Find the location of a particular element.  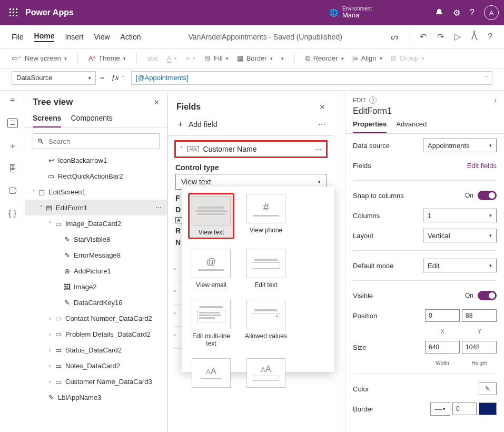

tree-item: ▭RectQuickActionBar2 is located at coordinates (96, 176).